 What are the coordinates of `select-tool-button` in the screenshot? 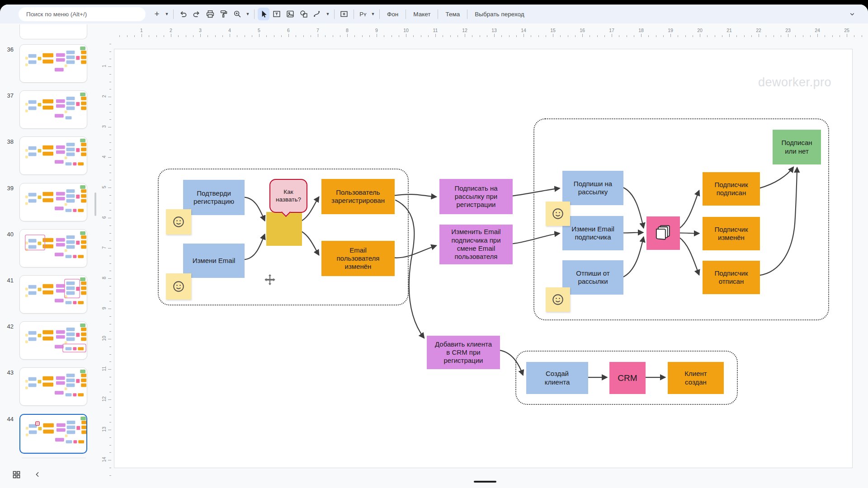 It's located at (264, 14).